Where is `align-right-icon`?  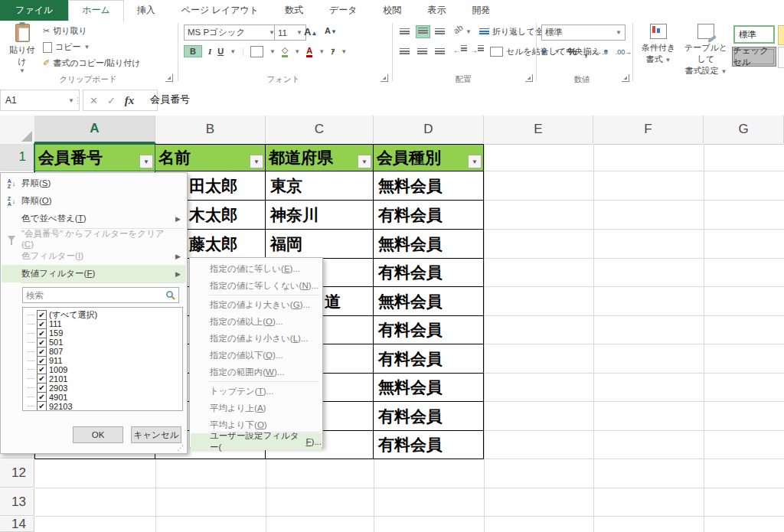 align-right-icon is located at coordinates (439, 52).